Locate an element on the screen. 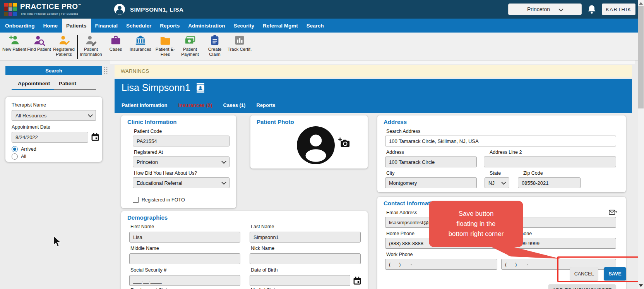  patient-code-value: PA21554 is located at coordinates (147, 141).